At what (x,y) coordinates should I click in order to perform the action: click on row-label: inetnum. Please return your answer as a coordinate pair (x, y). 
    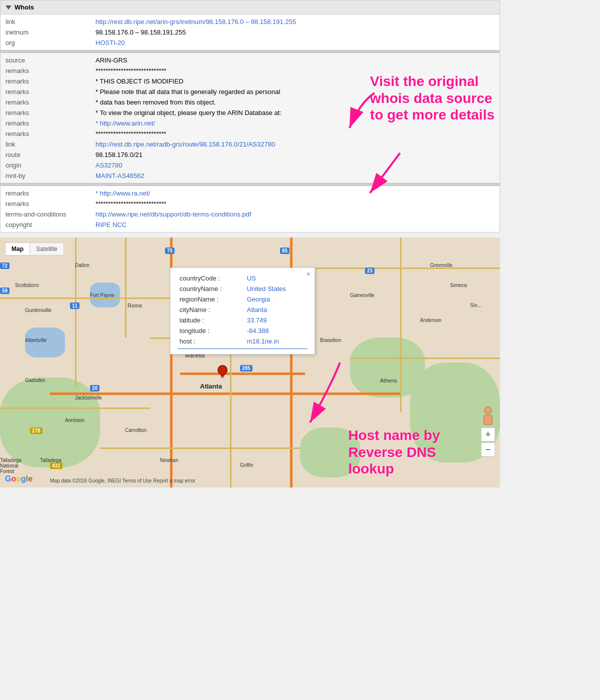
    Looking at the image, I should click on (46, 32).